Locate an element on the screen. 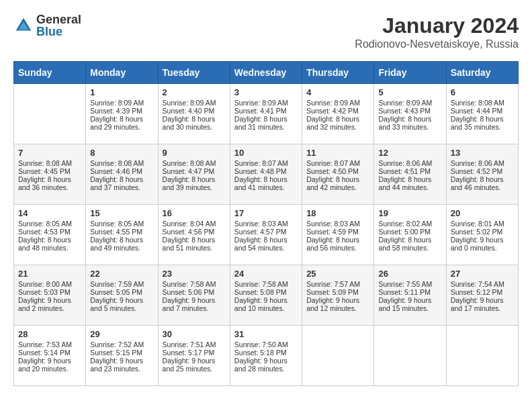 This screenshot has width=532, height=411. daylight-text: Daylight: 9 hours and 7 minutes. is located at coordinates (189, 304).